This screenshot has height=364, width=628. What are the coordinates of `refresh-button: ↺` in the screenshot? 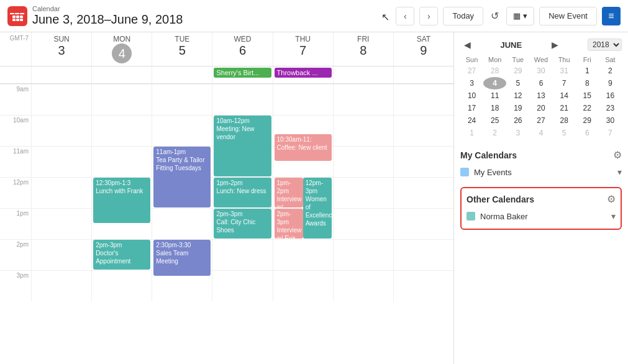 It's located at (494, 16).